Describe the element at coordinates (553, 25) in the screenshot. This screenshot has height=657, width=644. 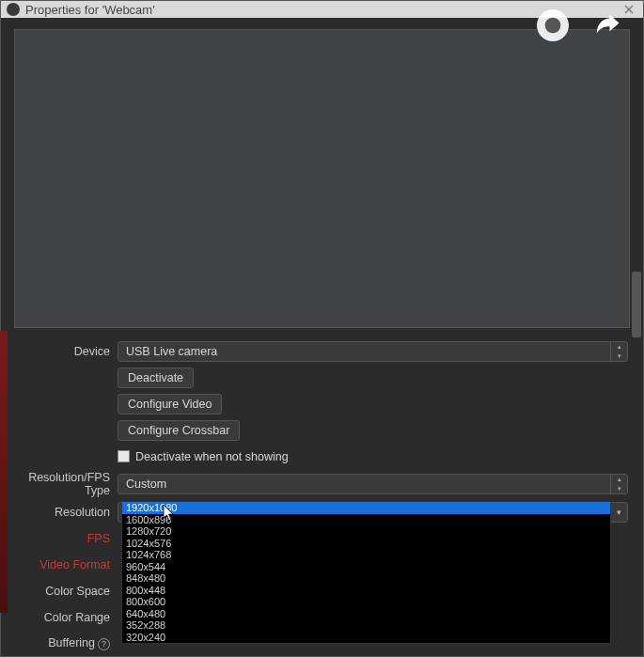
I see `watch-later-button` at that location.